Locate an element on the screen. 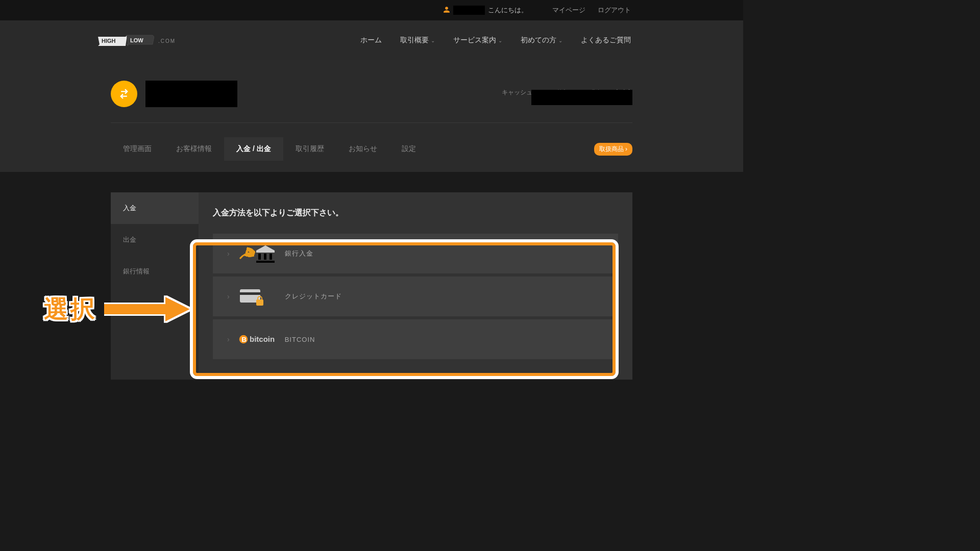  nav-beginners: 初めての方⌄ is located at coordinates (542, 40).